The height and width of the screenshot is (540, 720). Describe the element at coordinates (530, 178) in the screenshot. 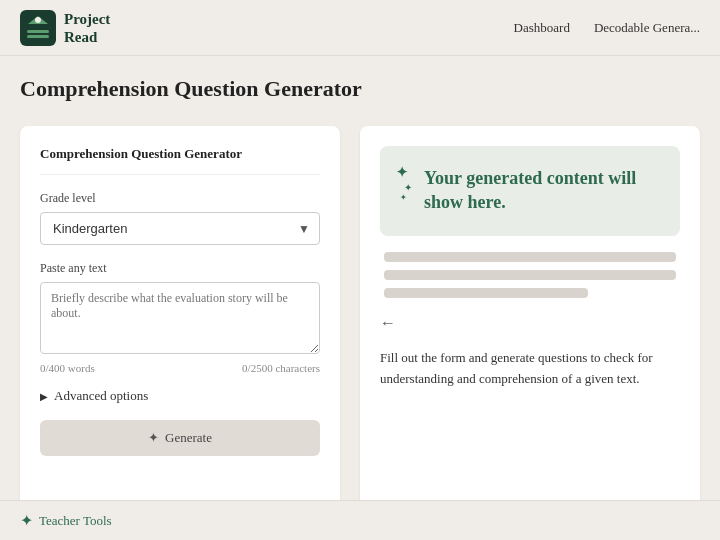

I see `generated-title-line1: Your generated content will` at that location.